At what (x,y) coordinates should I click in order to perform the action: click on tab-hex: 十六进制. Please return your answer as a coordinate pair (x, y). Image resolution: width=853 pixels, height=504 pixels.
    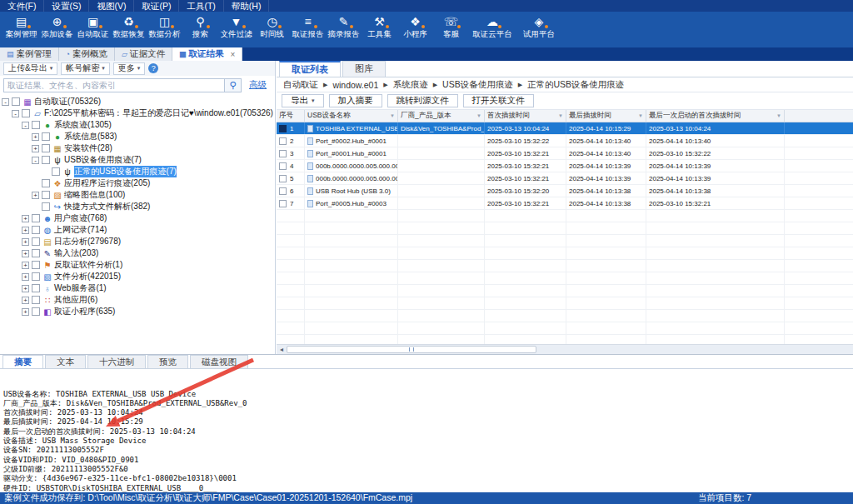
    Looking at the image, I should click on (117, 362).